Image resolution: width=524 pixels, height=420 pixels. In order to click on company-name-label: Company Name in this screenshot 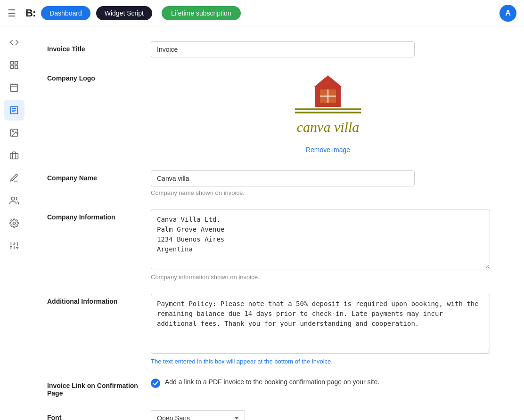, I will do `click(99, 176)`.